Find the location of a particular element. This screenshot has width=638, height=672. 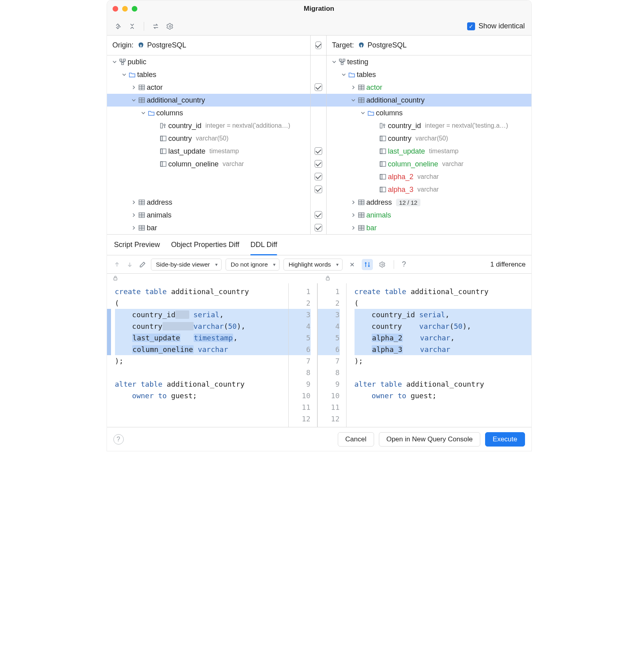

window-minimize-button is located at coordinates (125, 9).